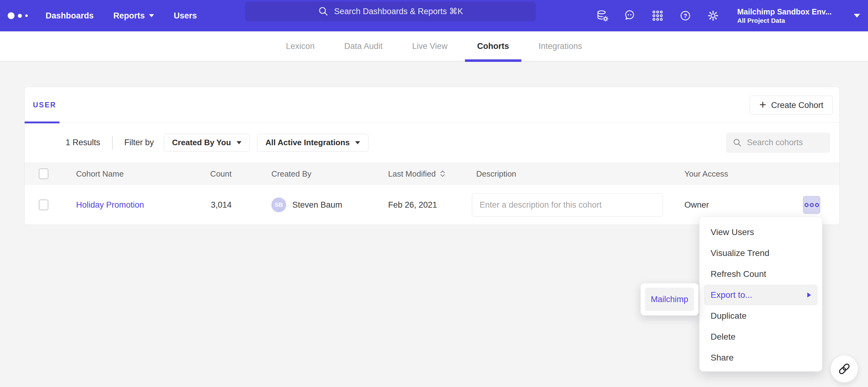 This screenshot has width=868, height=387. What do you see at coordinates (761, 295) in the screenshot?
I see `menu-item-export-to: Export to...` at bounding box center [761, 295].